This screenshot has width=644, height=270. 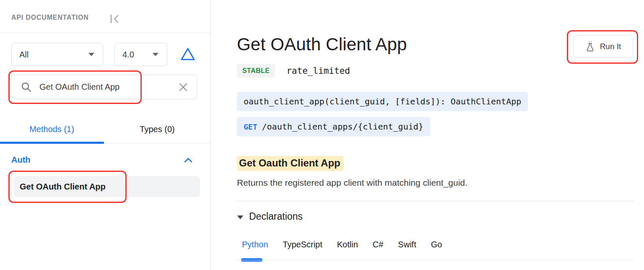 What do you see at coordinates (348, 245) in the screenshot?
I see `tab-kotlin: Kotlin` at bounding box center [348, 245].